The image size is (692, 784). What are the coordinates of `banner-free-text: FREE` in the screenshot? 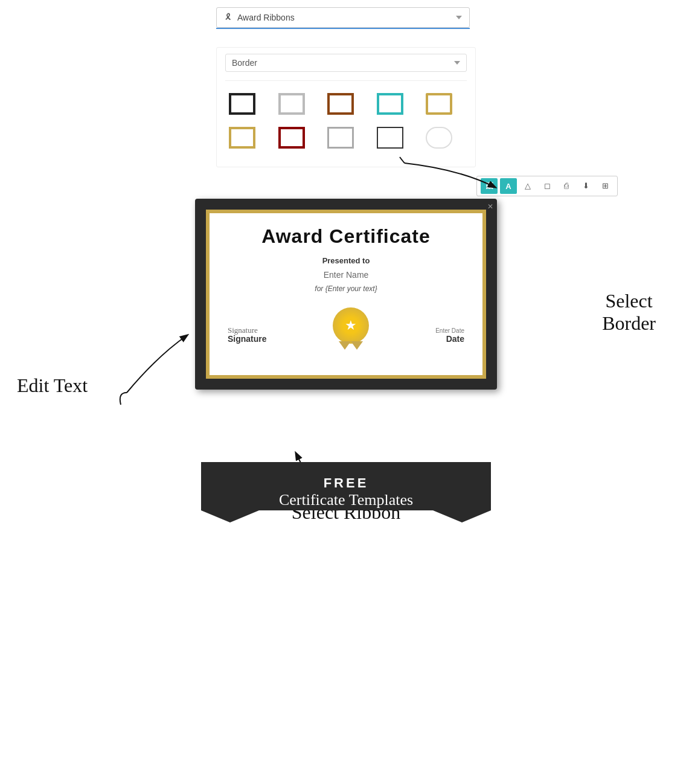 It's located at (347, 483).